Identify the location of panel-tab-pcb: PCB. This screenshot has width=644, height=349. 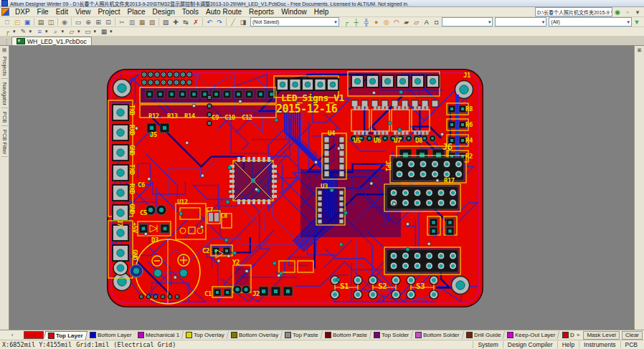
(4, 118).